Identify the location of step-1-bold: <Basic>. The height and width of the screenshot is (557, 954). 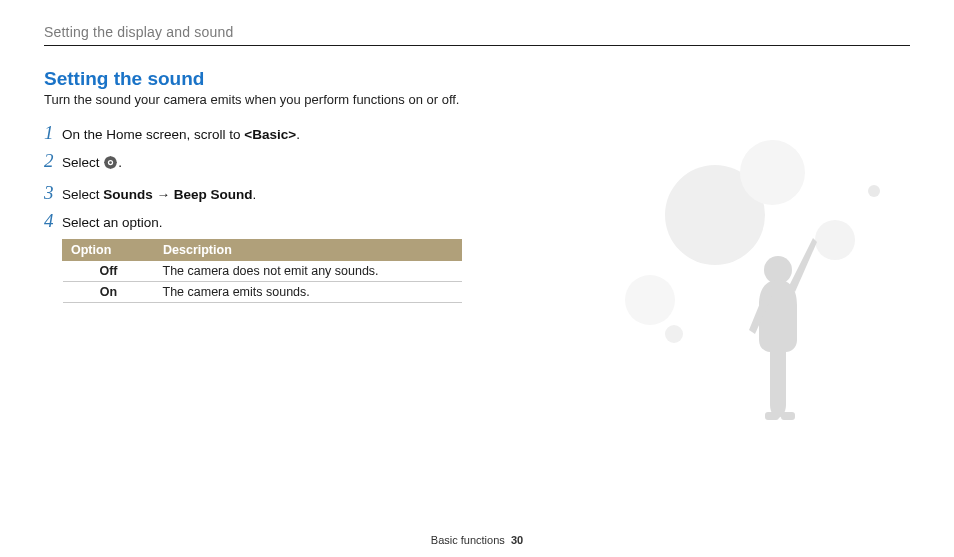
(270, 134).